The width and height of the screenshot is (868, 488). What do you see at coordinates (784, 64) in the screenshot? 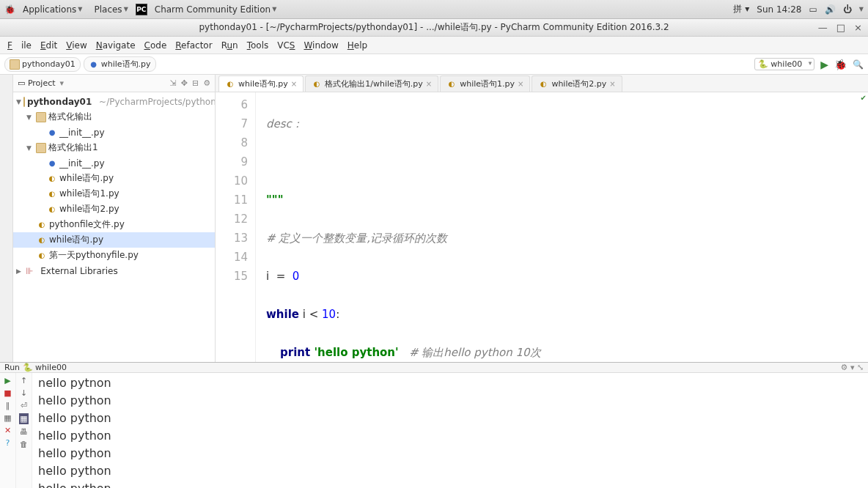
I see `run-config-combo: 🐍 while00` at bounding box center [784, 64].